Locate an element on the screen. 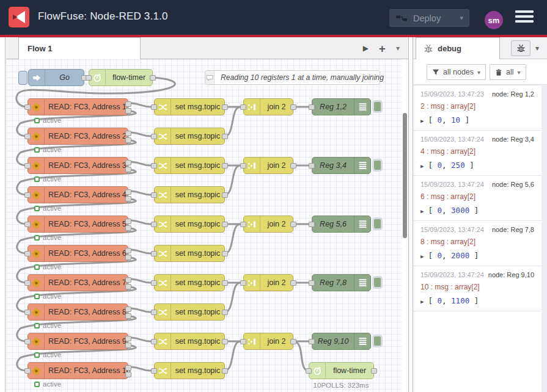 The width and height of the screenshot is (547, 392). node-debug-reg-2: Reg 3,4 is located at coordinates (341, 165).